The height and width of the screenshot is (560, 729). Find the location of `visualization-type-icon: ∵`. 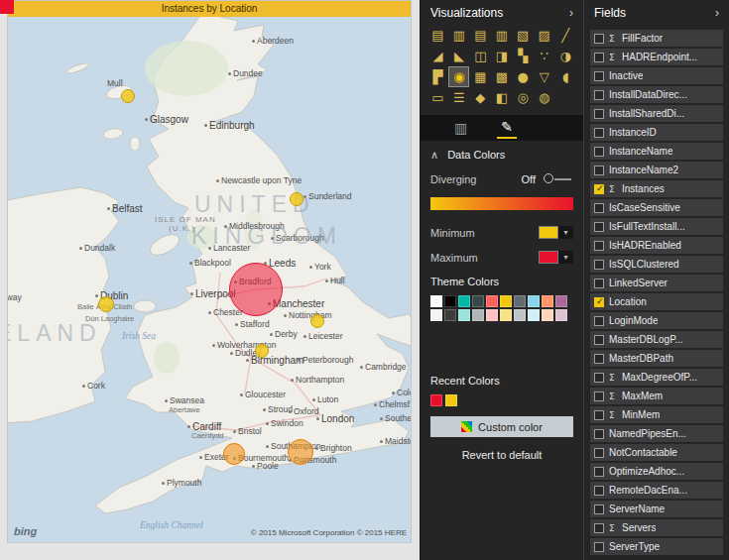

visualization-type-icon: ∵ is located at coordinates (544, 56).